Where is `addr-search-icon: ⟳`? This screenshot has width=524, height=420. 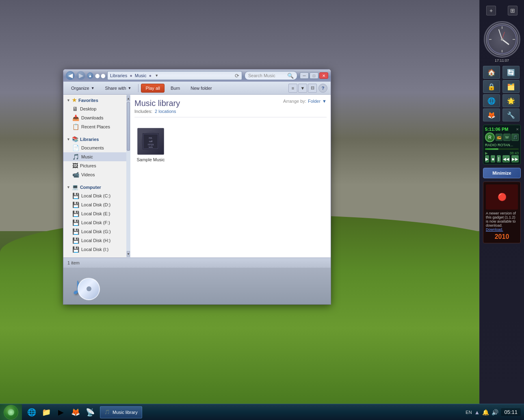 addr-search-icon: ⟳ is located at coordinates (237, 76).